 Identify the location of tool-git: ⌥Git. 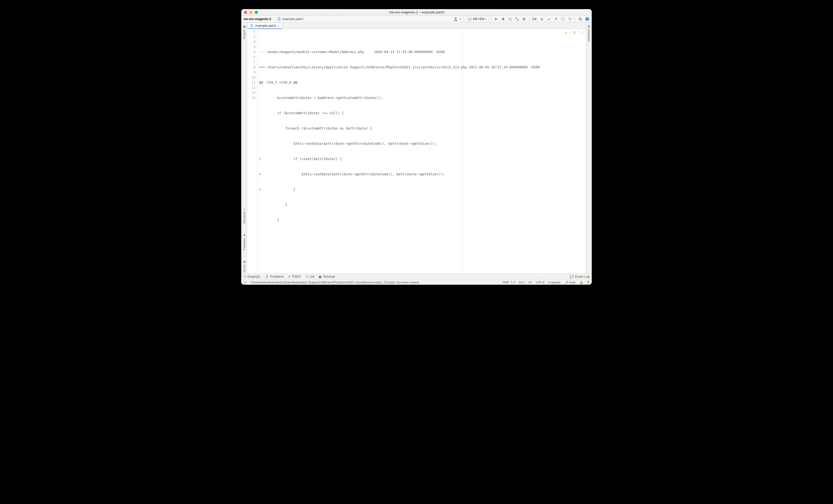
(310, 277).